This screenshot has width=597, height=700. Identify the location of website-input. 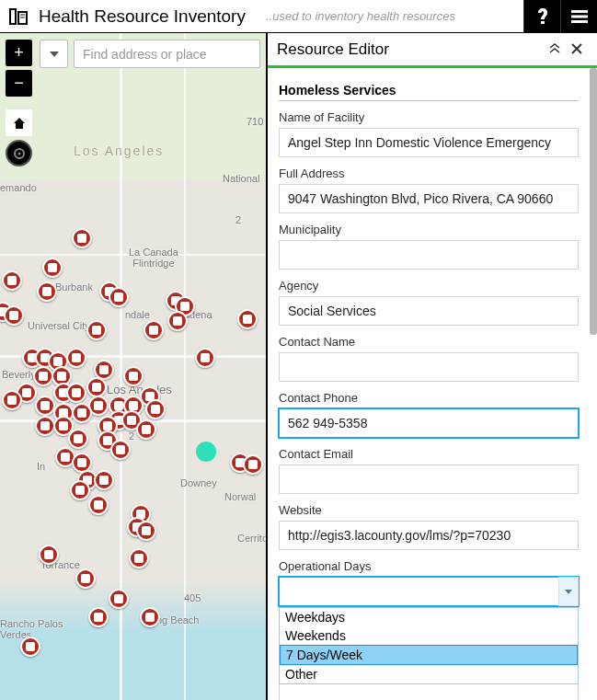
(429, 535).